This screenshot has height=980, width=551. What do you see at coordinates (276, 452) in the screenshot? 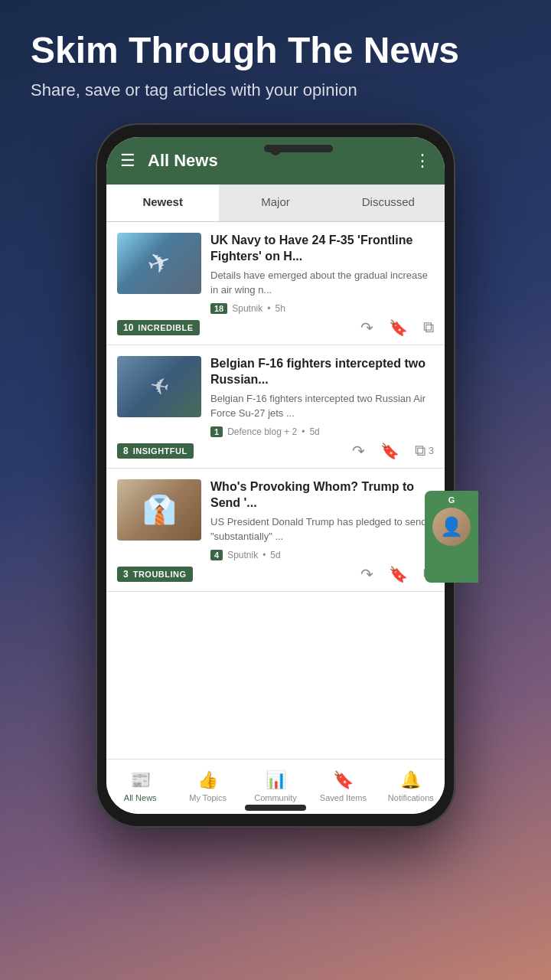
I see `news-actions: 8 INSIGHTFUL ↷ 🔖 ⧉ 3` at bounding box center [276, 452].